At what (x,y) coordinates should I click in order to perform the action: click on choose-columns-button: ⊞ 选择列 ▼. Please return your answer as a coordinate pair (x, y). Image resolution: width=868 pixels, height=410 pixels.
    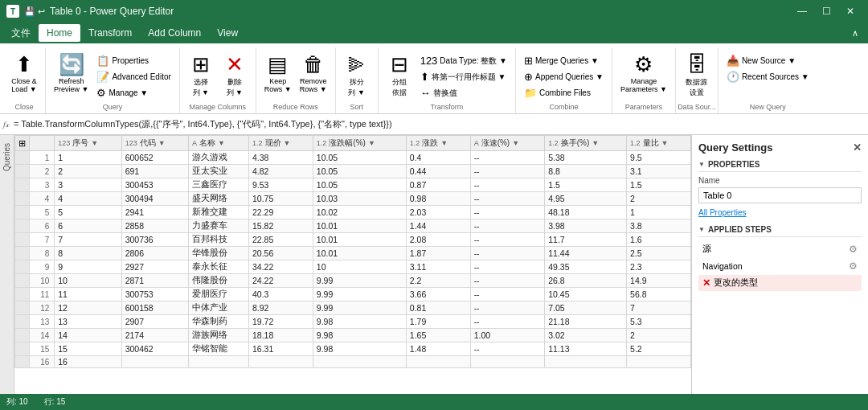
    Looking at the image, I should click on (201, 80).